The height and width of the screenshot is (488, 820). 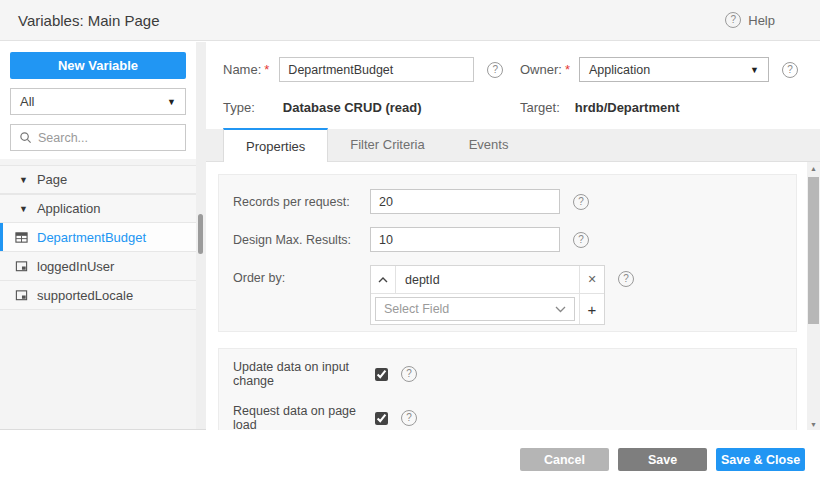 I want to click on records-per-request-label: Records per request:, so click(x=302, y=202).